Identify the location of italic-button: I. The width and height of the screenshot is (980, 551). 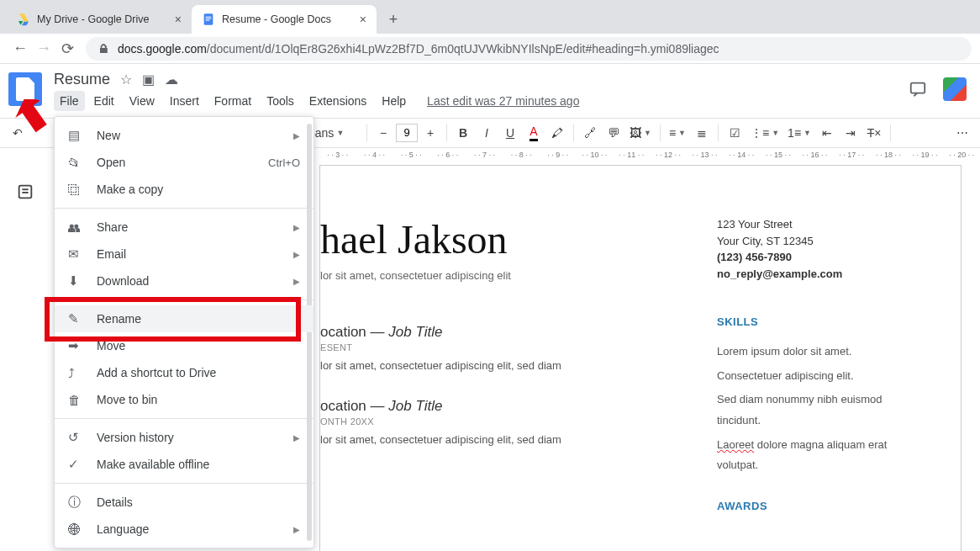
(487, 133).